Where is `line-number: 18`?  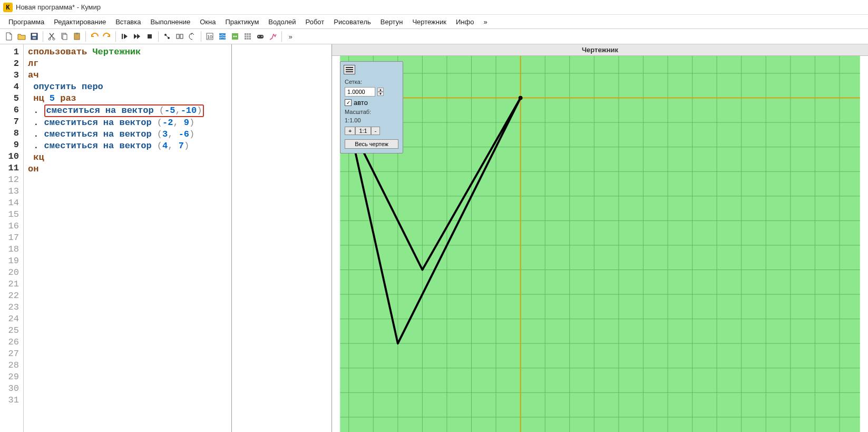 line-number: 18 is located at coordinates (12, 249).